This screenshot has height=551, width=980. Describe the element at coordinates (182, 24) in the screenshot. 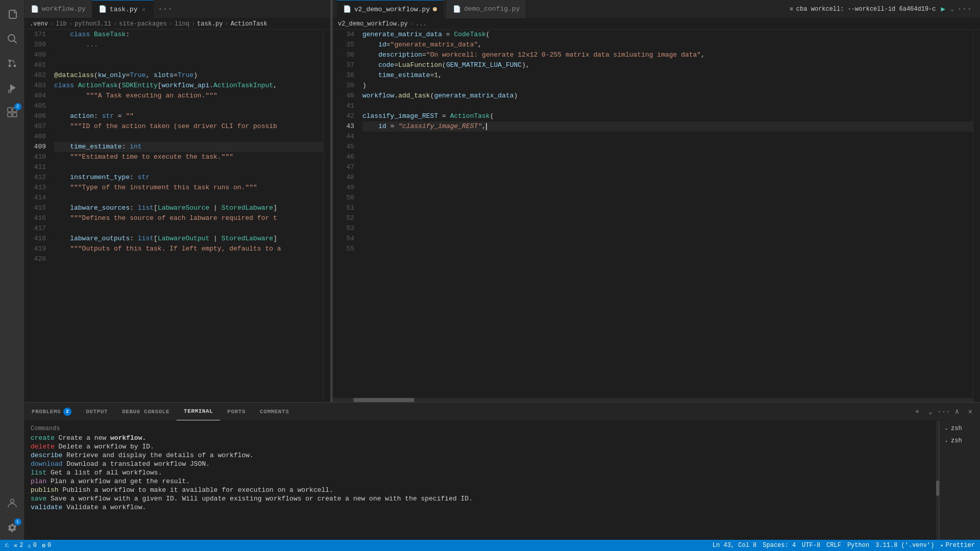

I see `bc-linq: linq` at that location.